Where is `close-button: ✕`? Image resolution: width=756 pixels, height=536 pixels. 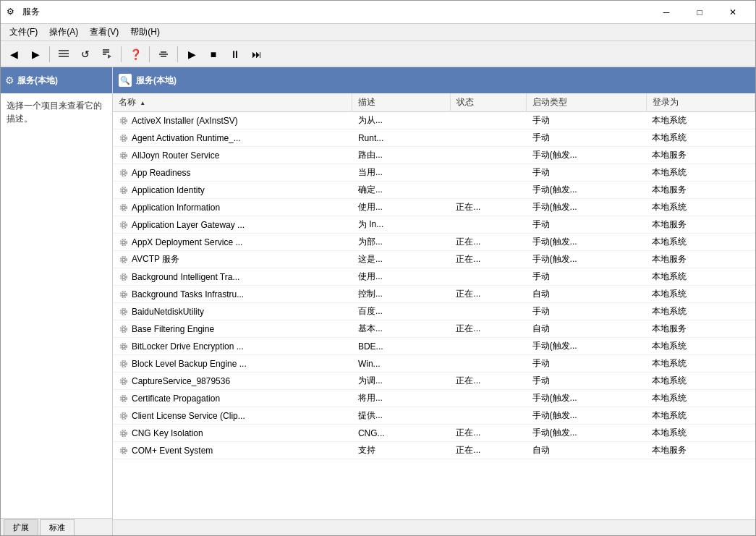
close-button: ✕ is located at coordinates (733, 12).